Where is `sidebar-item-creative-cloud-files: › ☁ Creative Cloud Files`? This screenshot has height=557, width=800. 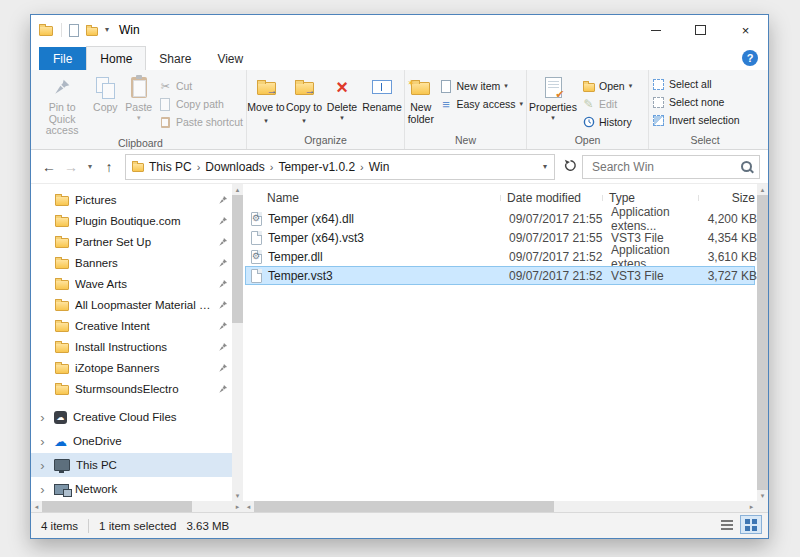 sidebar-item-creative-cloud-files: › ☁ Creative Cloud Files is located at coordinates (132, 417).